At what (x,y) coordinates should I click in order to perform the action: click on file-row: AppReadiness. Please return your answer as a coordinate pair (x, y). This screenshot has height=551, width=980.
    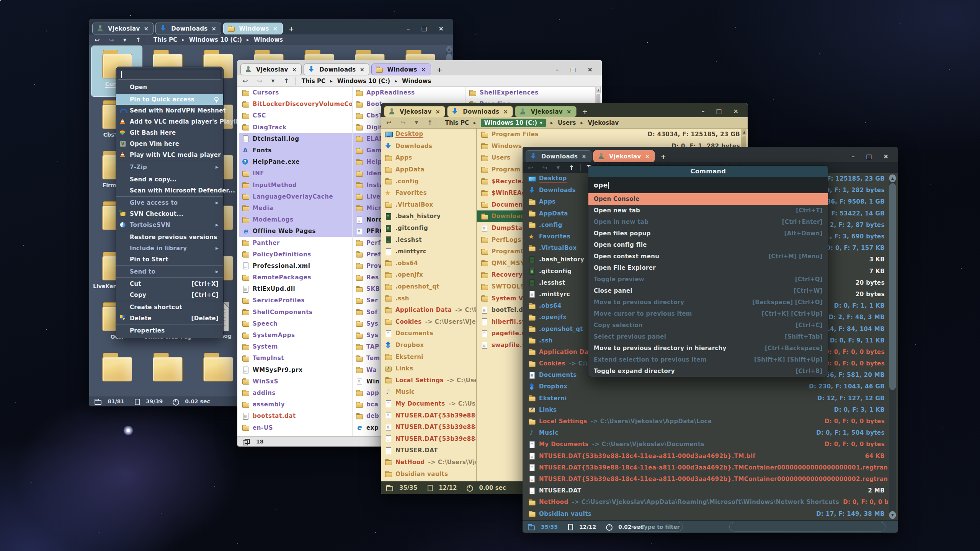
    Looking at the image, I should click on (409, 93).